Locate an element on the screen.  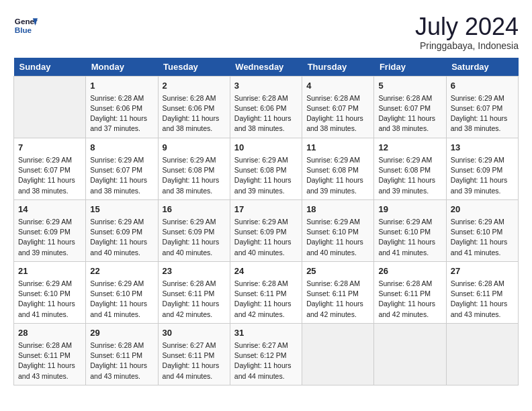
calendar-cell: 24Sunrise: 6:28 AM Sunset: 6:11 PM Dayli… is located at coordinates (266, 292).